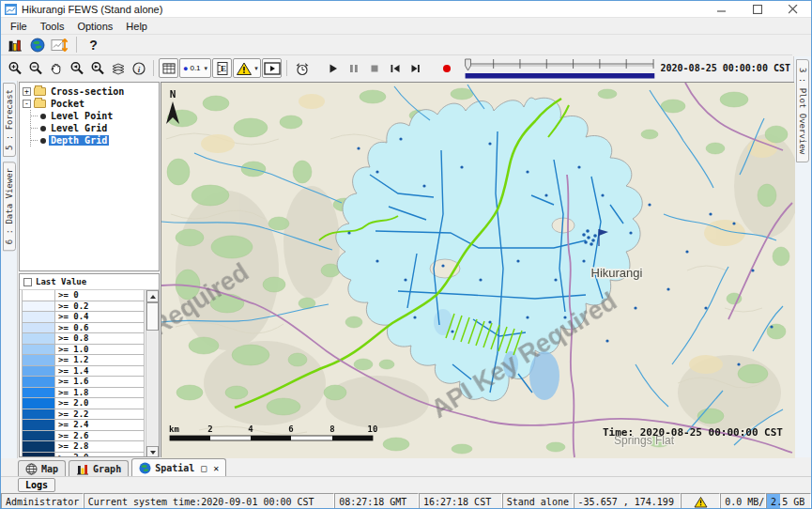  I want to click on tab-spatial: Spatial □ ✕, so click(178, 468).